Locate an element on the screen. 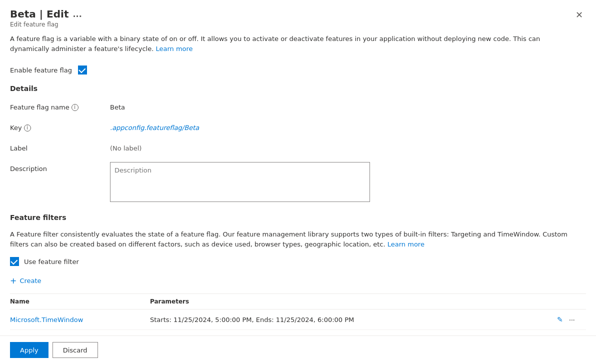 Image resolution: width=596 pixels, height=364 pixels. edit-icon: ✎ is located at coordinates (560, 320).